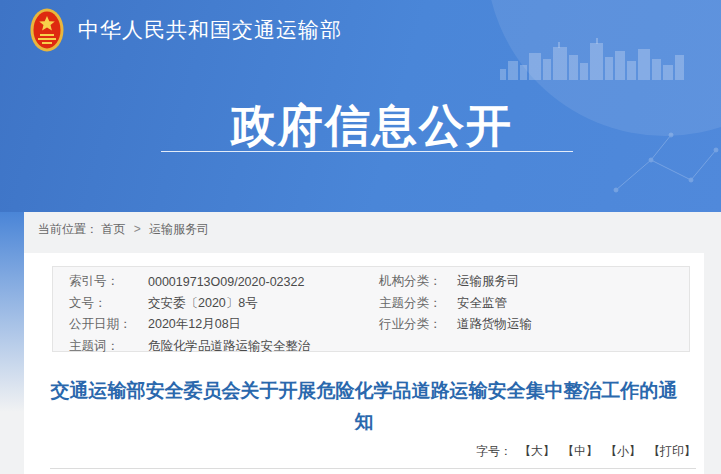 This screenshot has height=474, width=721. Describe the element at coordinates (530, 304) in the screenshot. I see `meta-row-topic-category: 主题分类： 安全监管` at that location.